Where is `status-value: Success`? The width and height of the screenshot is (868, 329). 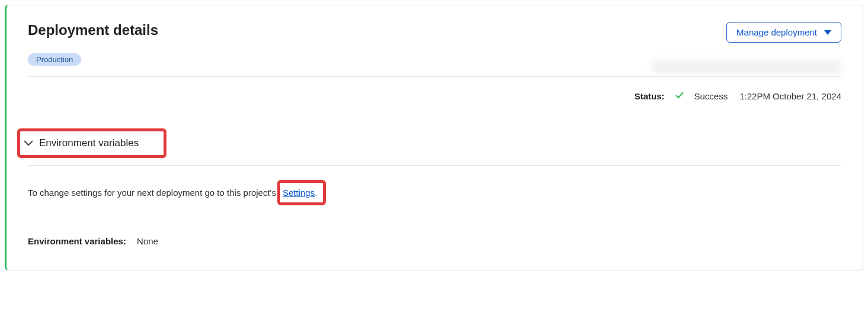
status-value: Success is located at coordinates (711, 96).